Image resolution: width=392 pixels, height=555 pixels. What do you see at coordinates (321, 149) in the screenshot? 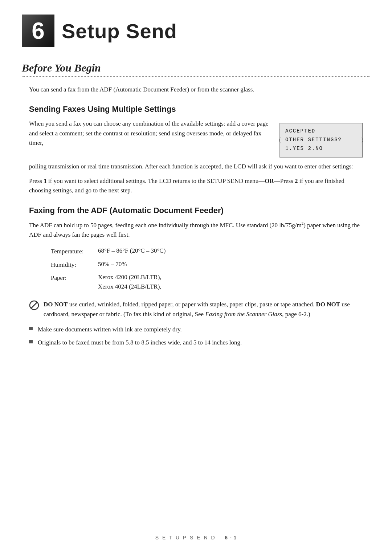
I see `lcd-line3: 1.YES 2.NO` at bounding box center [321, 149].